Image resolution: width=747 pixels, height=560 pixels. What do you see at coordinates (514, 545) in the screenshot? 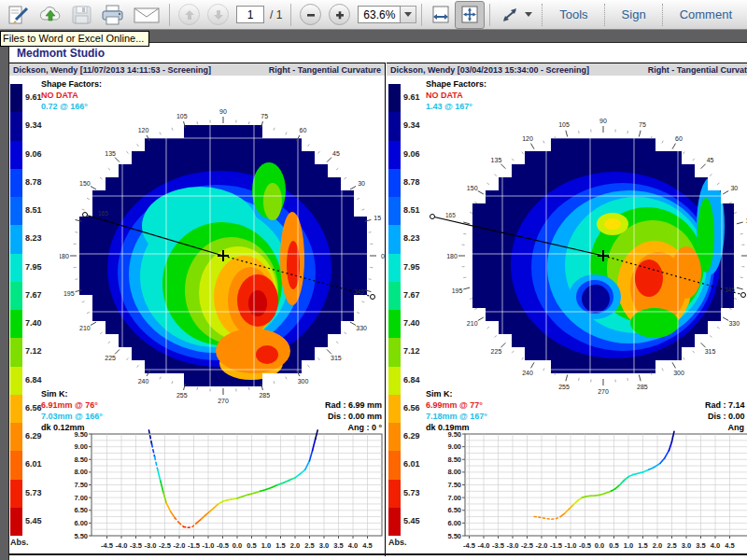
I see `x-axis-tick-label: -3.0` at bounding box center [514, 545].